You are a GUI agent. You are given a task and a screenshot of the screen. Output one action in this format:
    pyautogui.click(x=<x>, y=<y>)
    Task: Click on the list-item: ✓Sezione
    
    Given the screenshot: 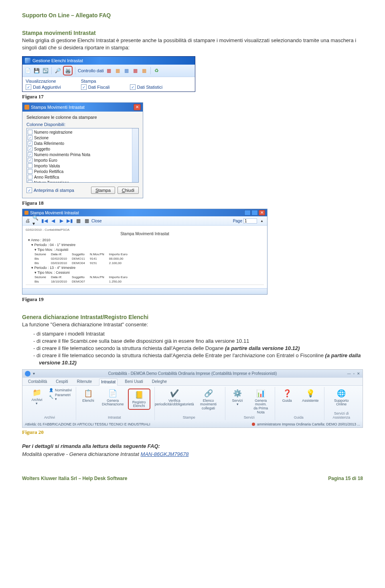 What is the action you would take?
    pyautogui.click(x=83, y=138)
    